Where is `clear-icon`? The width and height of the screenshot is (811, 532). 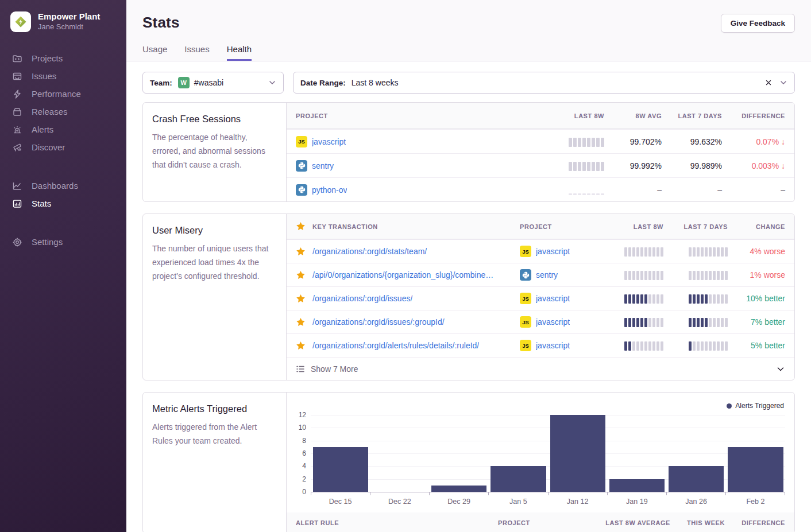 clear-icon is located at coordinates (768, 83).